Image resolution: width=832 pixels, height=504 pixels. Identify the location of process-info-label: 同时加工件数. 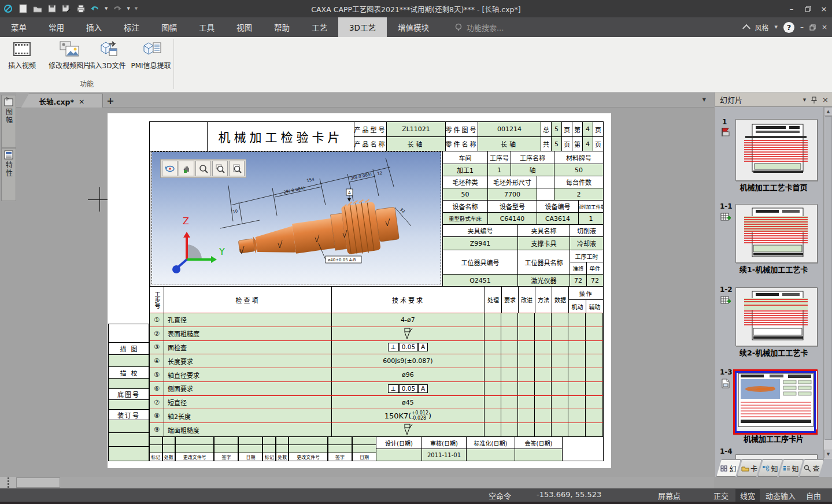
(591, 206).